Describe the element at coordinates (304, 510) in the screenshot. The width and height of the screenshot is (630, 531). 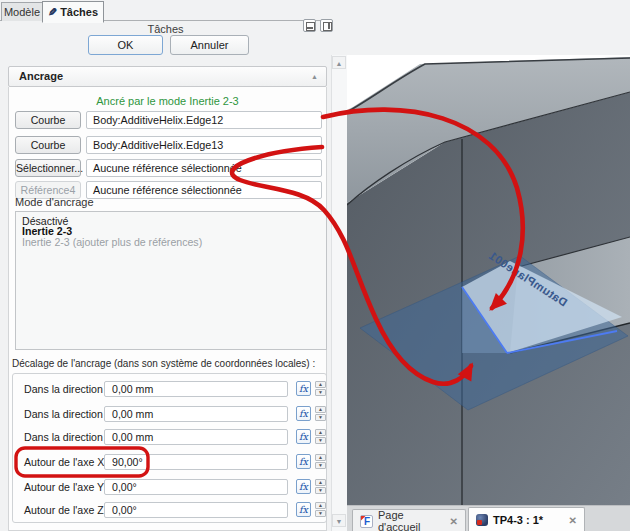
I see `fx-button-axis-z: fx` at that location.